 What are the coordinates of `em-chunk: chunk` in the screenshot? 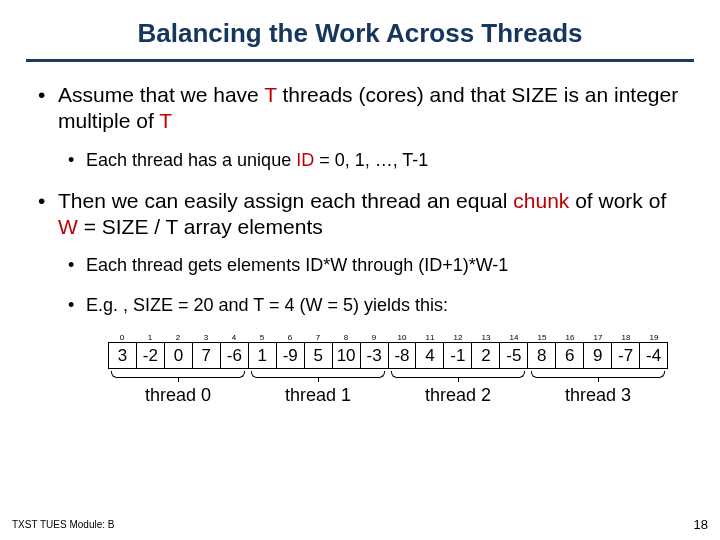 It's located at (541, 200).